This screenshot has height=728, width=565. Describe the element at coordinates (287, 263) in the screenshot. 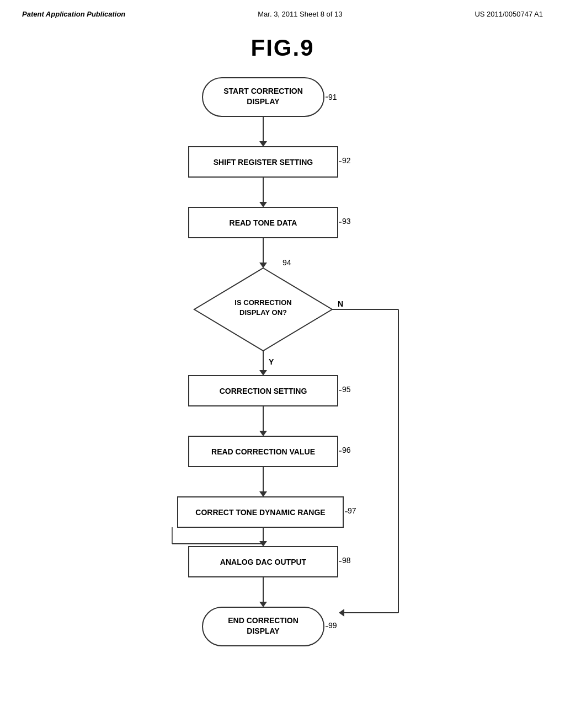

I see `svg-text: 94` at that location.